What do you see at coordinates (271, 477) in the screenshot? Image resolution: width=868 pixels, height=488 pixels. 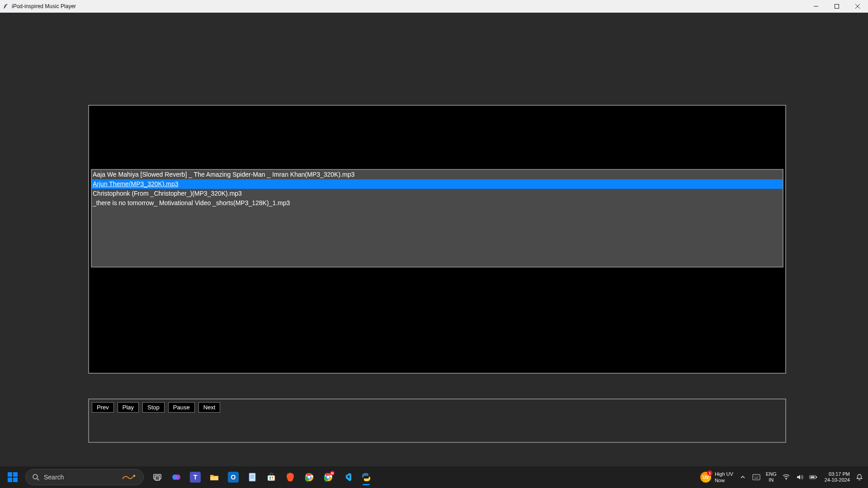 I see `taskbar-app-store` at bounding box center [271, 477].